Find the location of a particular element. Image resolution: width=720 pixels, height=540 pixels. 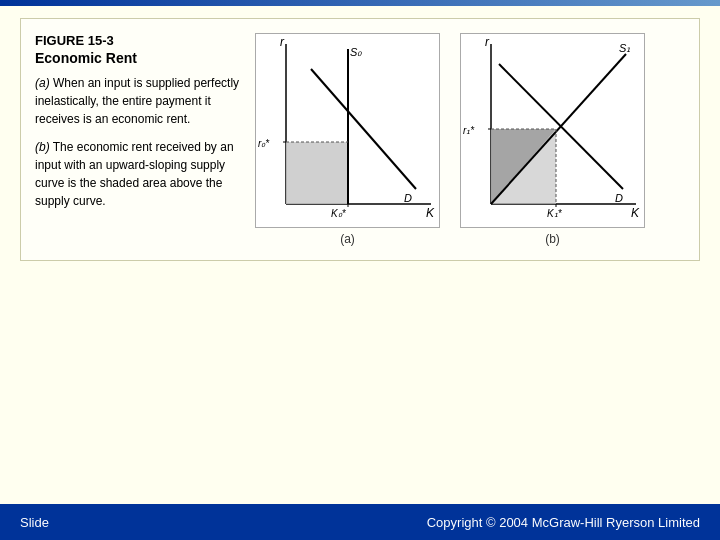

svg-text: r₀* is located at coordinates (264, 144).